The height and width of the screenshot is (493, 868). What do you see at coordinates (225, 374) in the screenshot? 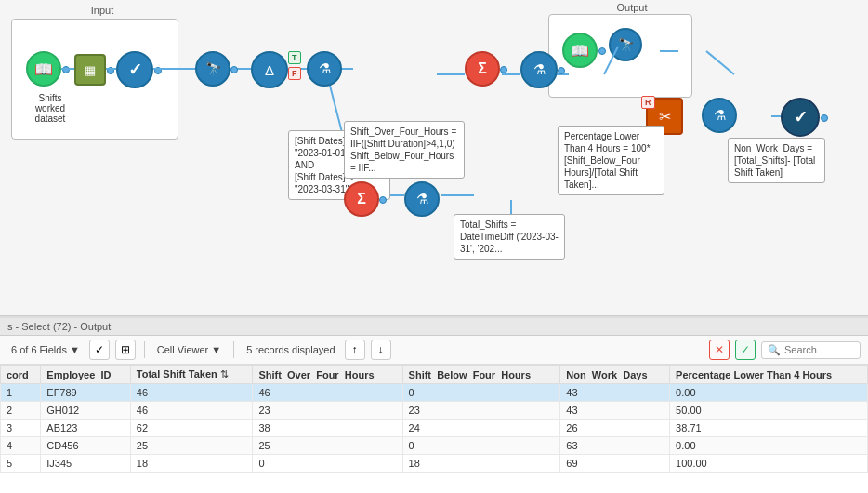
I see `sort-icon-total: ⇅` at bounding box center [225, 374].